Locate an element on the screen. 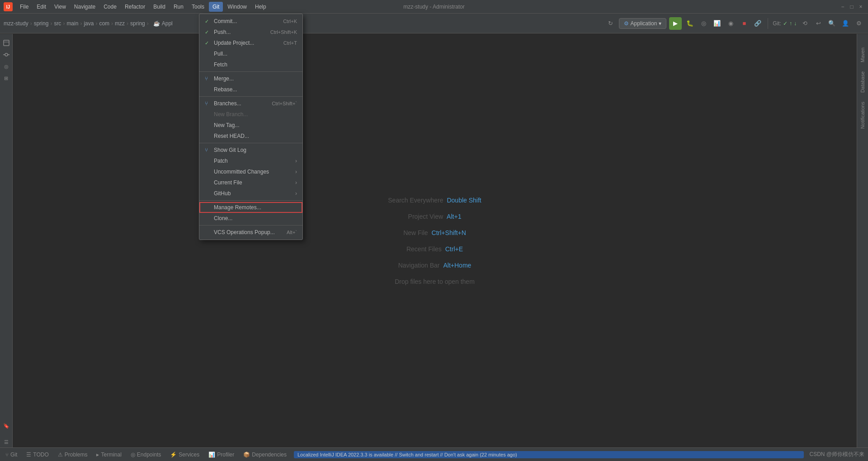  git-commit-item: ✓ Commit... Ctrl+K is located at coordinates (251, 21).